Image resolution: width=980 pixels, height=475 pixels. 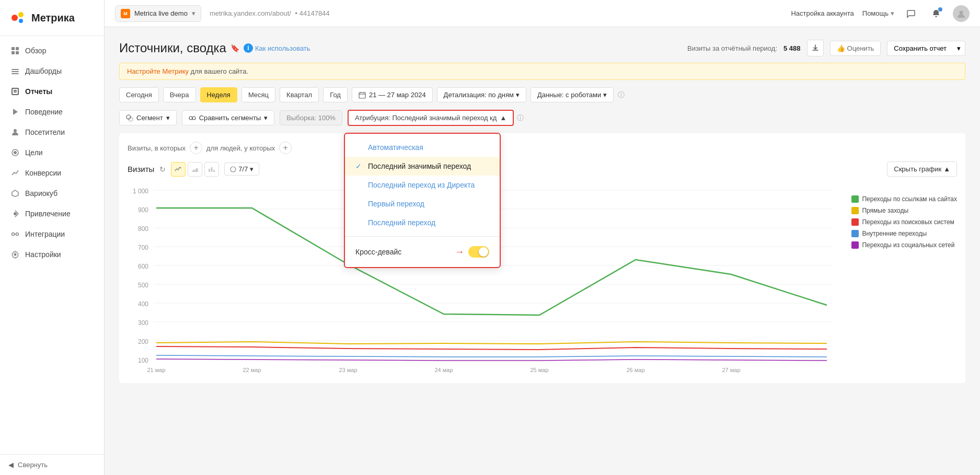 What do you see at coordinates (920, 48) in the screenshot?
I see `save-report-button: Сохранить отчет` at bounding box center [920, 48].